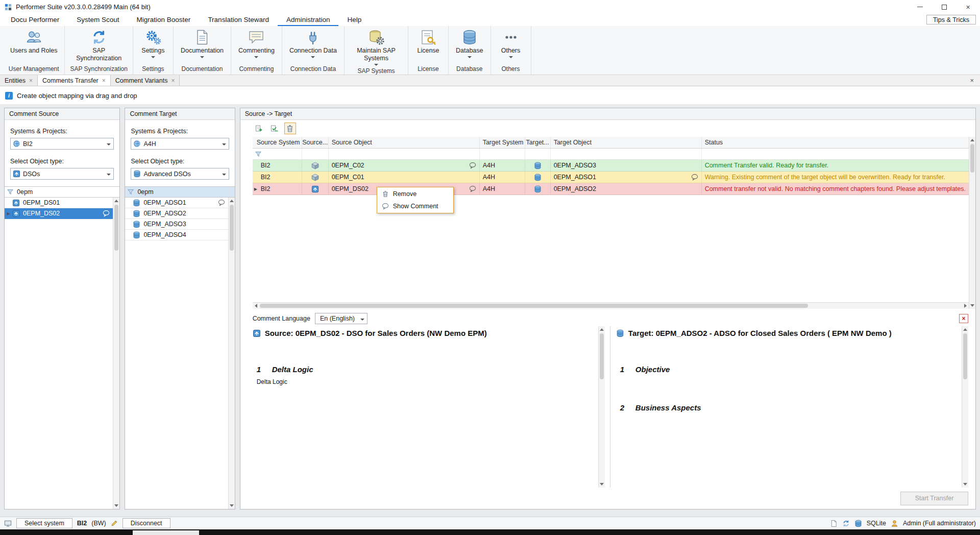  What do you see at coordinates (404, 142) in the screenshot?
I see `column-header-source-object: Source Object` at bounding box center [404, 142].